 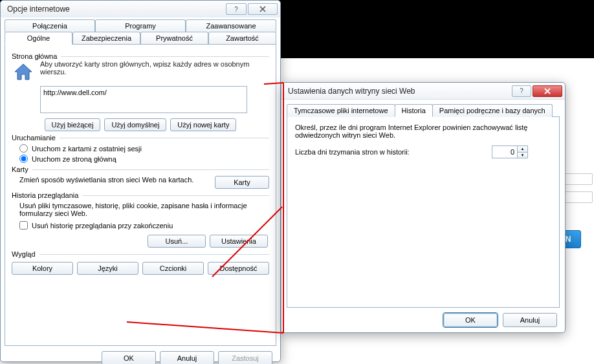 I want to click on webtab-caches: Pamięci podręczne i bazy danych, so click(x=492, y=111).